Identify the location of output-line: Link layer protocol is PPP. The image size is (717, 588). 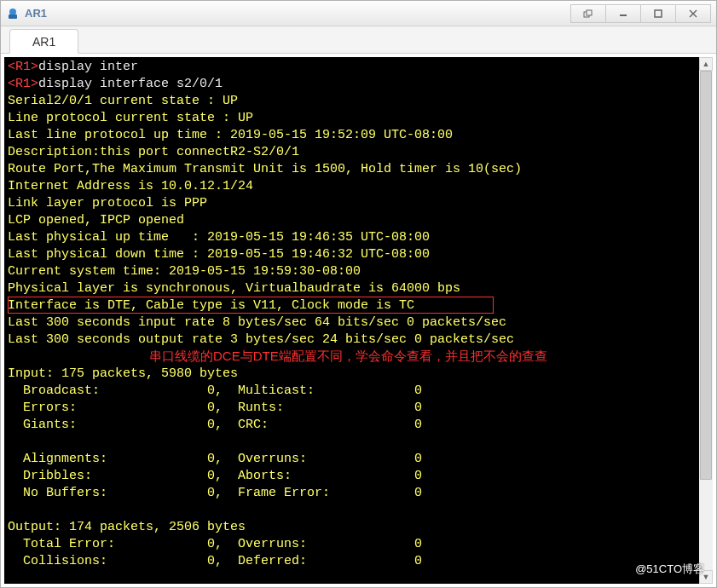
(107, 203).